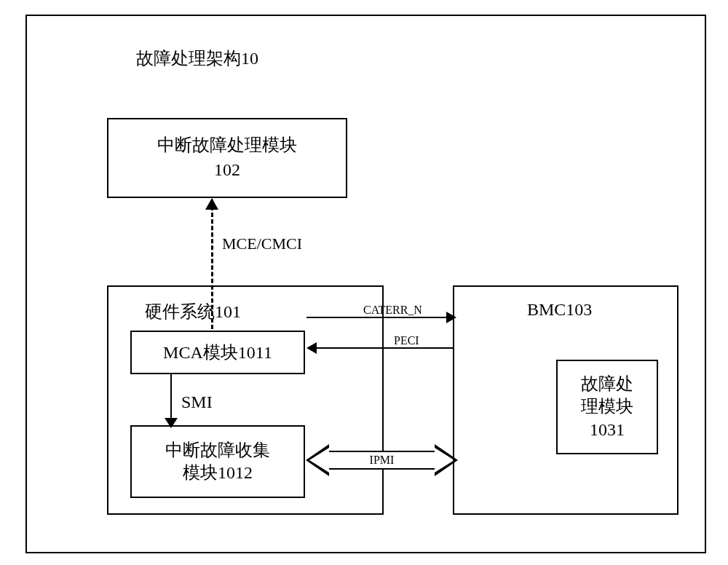 The image size is (728, 565). I want to click on fault-handling-module: 故障处 理模块 1031, so click(607, 407).